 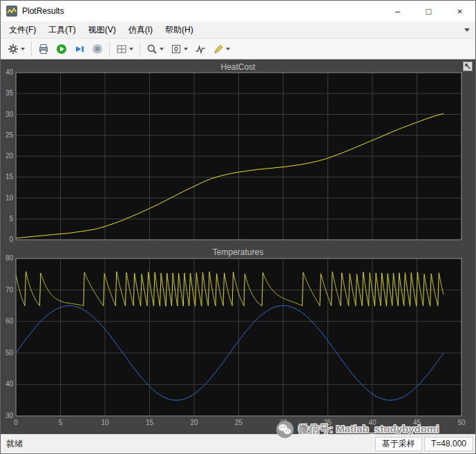 What do you see at coordinates (238, 30) in the screenshot?
I see `menubar: 文件(F) 工具(T) 视图(V) 仿真(I) 帮助(H)` at bounding box center [238, 30].